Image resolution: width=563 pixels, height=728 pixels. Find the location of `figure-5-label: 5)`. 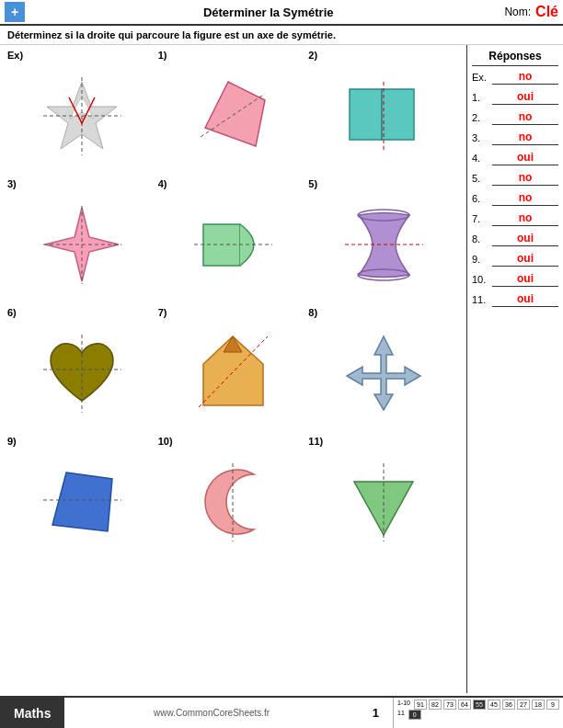

figure-5-label: 5) is located at coordinates (313, 184).